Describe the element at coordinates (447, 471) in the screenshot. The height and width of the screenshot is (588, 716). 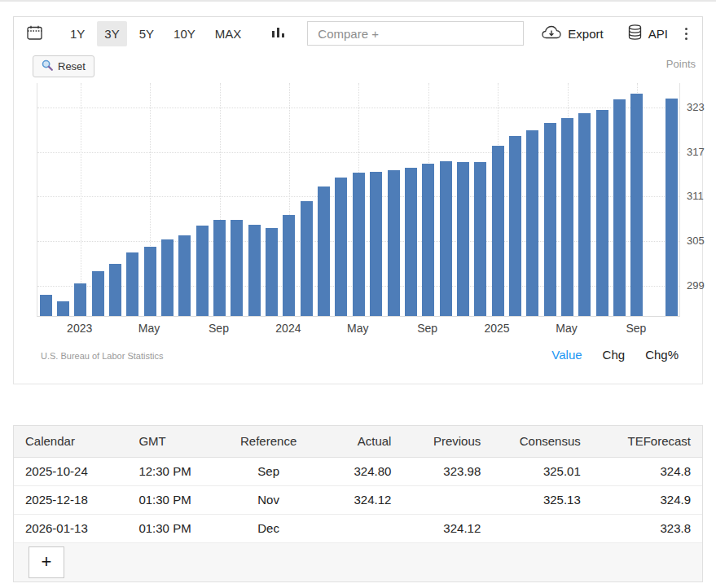
I see `table-cell: 323.98` at that location.